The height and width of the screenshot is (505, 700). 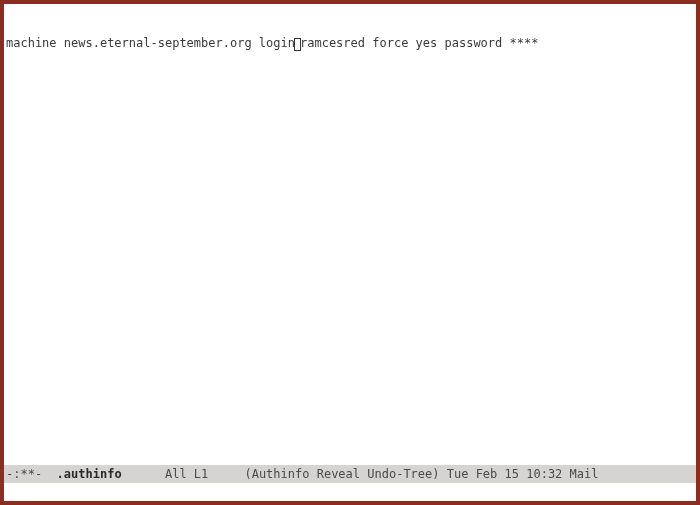 I want to click on mode-line: -:**- .authinfo All L1 (Authinfo Reveal …, so click(x=350, y=474).